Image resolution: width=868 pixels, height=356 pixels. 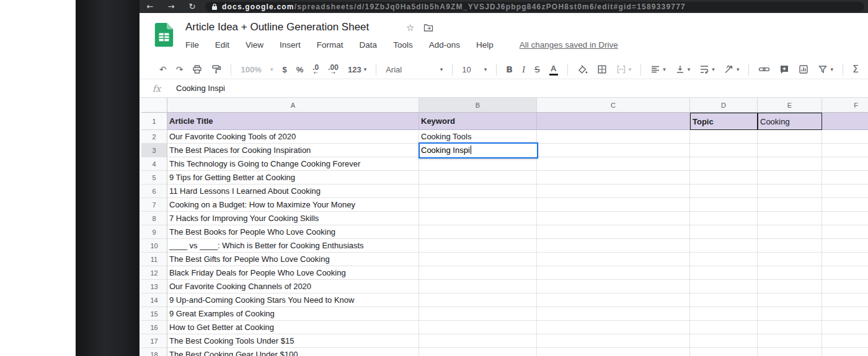 I want to click on bold-button: B, so click(x=510, y=69).